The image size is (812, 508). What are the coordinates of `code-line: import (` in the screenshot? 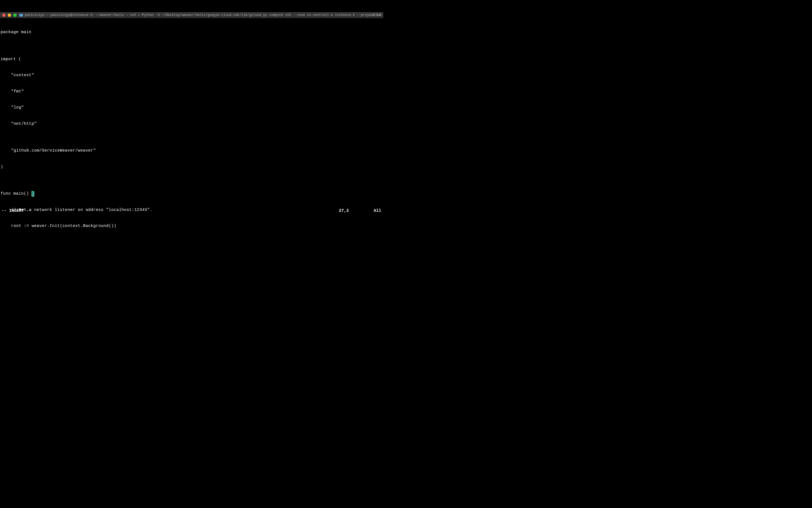 It's located at (192, 59).